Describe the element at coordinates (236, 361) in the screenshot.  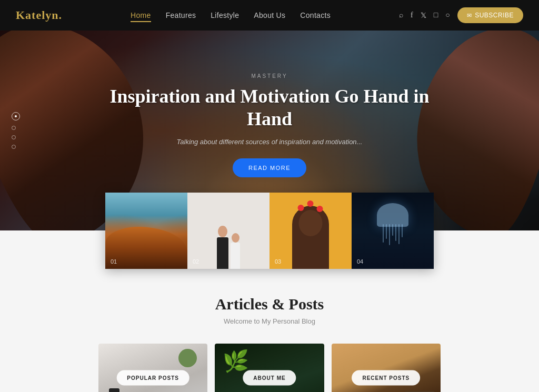
I see `fern-icon: 🌿` at that location.